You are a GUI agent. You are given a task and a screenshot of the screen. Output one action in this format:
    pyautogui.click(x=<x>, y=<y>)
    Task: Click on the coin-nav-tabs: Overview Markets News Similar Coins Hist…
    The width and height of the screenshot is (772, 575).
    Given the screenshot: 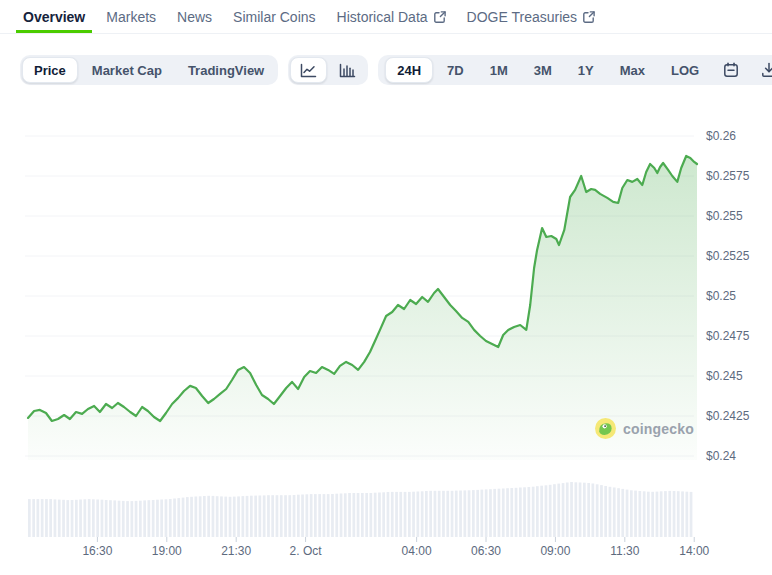 What is the action you would take?
    pyautogui.click(x=386, y=17)
    